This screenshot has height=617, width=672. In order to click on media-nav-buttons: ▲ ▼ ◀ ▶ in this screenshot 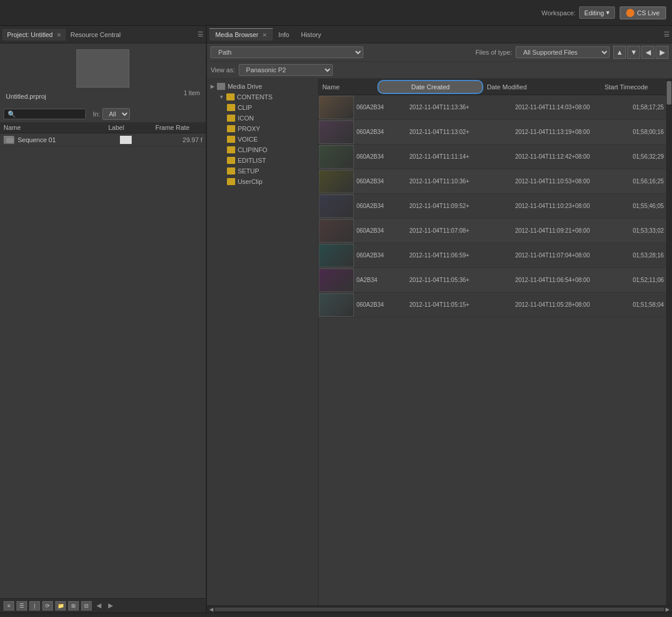, I will do `click(641, 52)`.